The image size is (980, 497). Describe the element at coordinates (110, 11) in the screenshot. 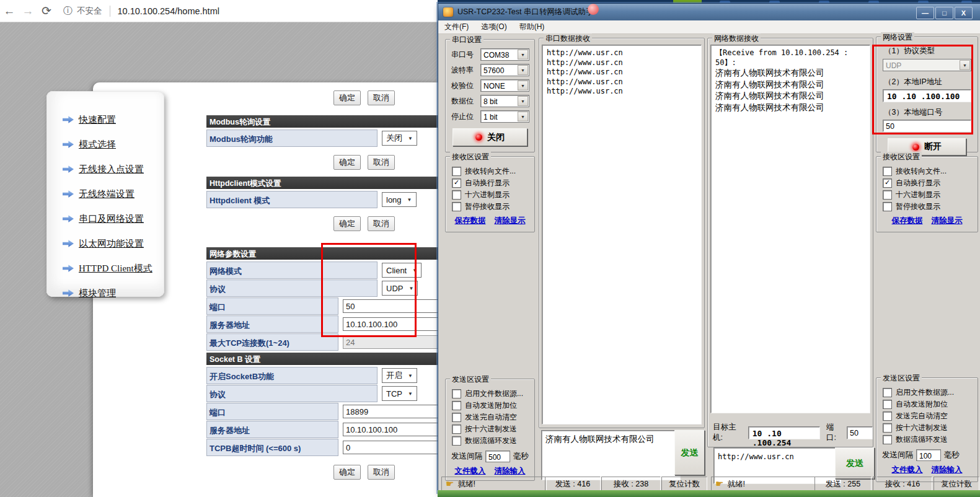

I see `address-divider` at that location.